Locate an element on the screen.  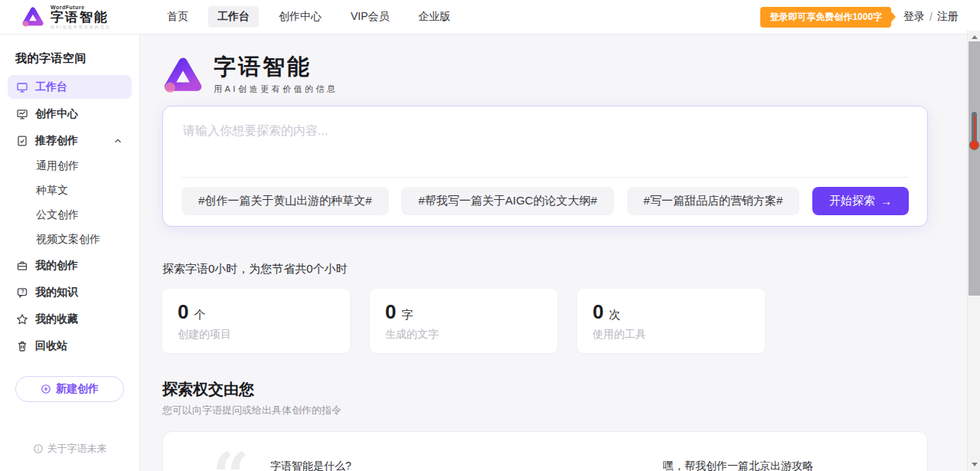
suggestion-chip-dessert: #写一篇甜品店的营销方案# is located at coordinates (714, 201).